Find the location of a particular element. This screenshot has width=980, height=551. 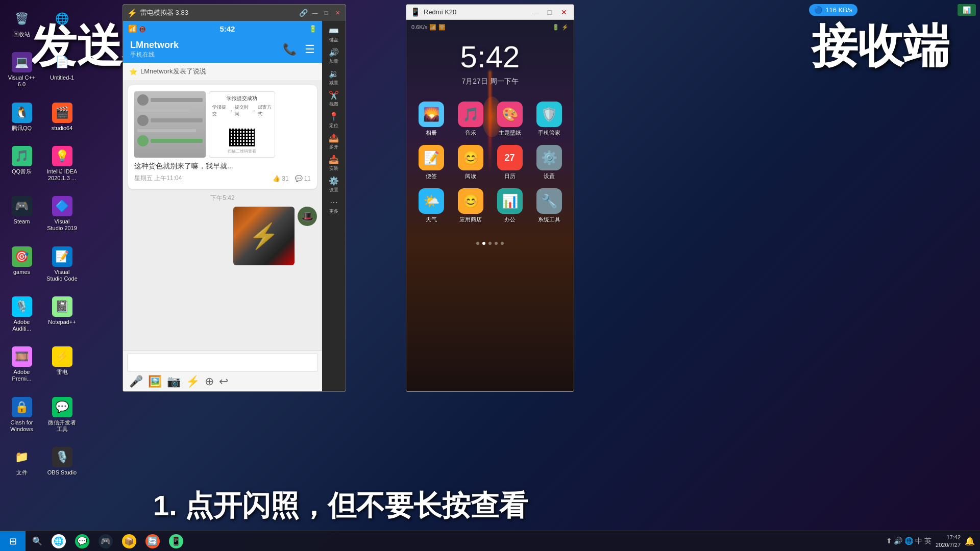

voice-input-icon: 🎤 is located at coordinates (136, 382).